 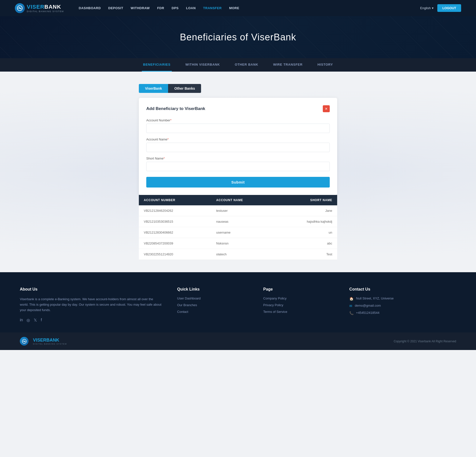 I want to click on footer-page-title: Page, so click(x=299, y=289).